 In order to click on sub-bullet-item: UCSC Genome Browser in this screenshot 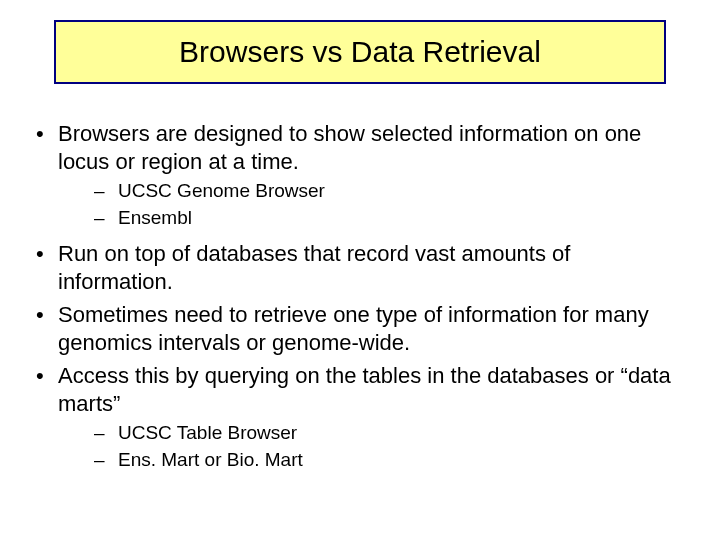, I will do `click(374, 192)`.